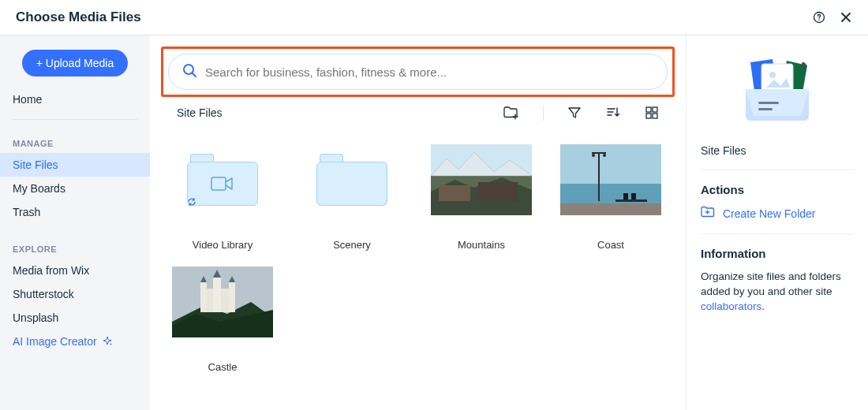 Image resolution: width=868 pixels, height=410 pixels. I want to click on folder-illustration, so click(777, 88).